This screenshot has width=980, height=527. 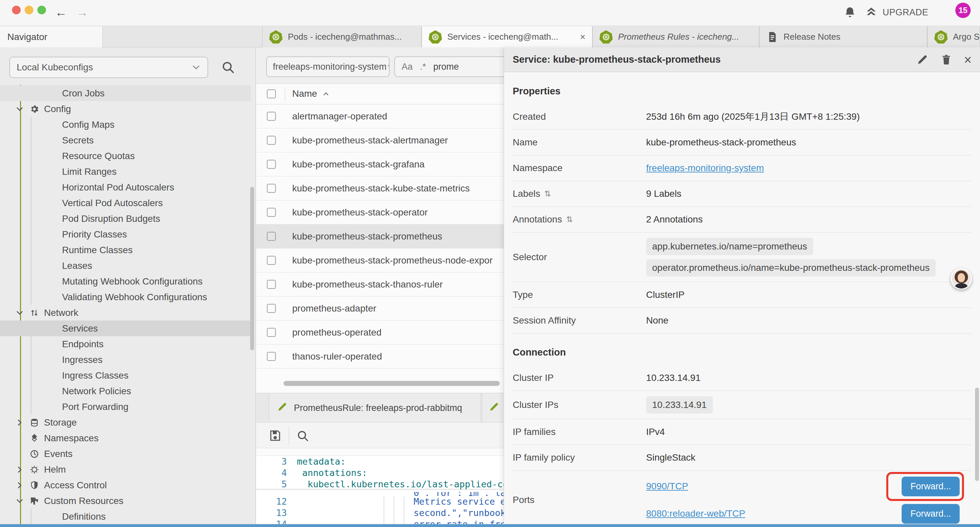 What do you see at coordinates (450, 67) in the screenshot?
I see `list-search-input: Aa .* prome` at bounding box center [450, 67].